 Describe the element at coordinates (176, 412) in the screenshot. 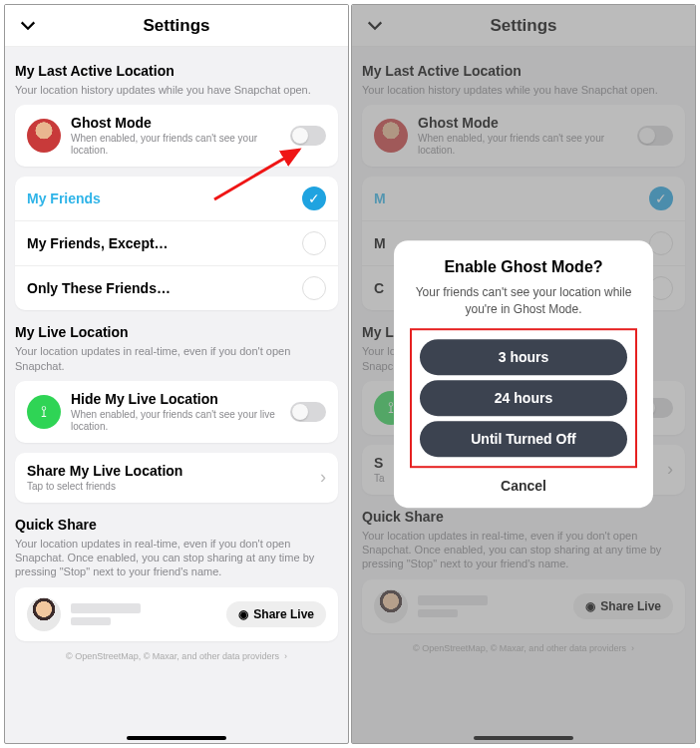

I see `hide-live-row: ⟟ Hide My Live Location When enabled, yo…` at that location.